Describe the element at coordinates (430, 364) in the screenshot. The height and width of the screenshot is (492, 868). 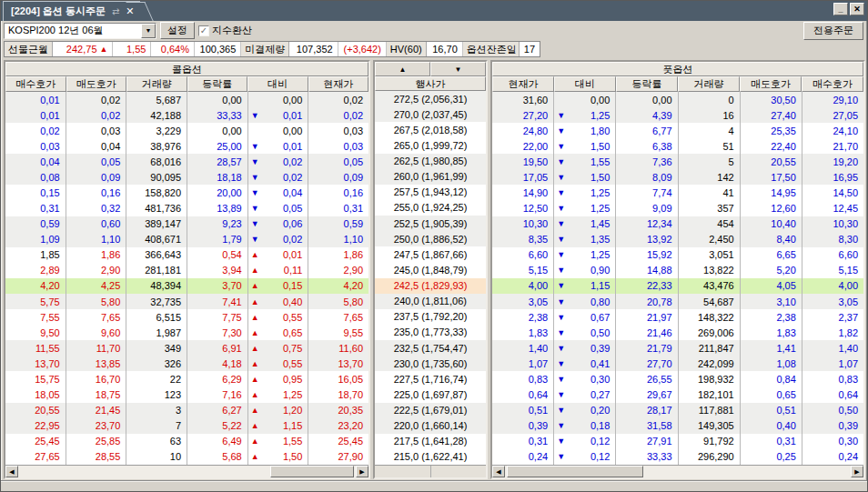
I see `strike-row: 230,0 (1,735,60)` at that location.